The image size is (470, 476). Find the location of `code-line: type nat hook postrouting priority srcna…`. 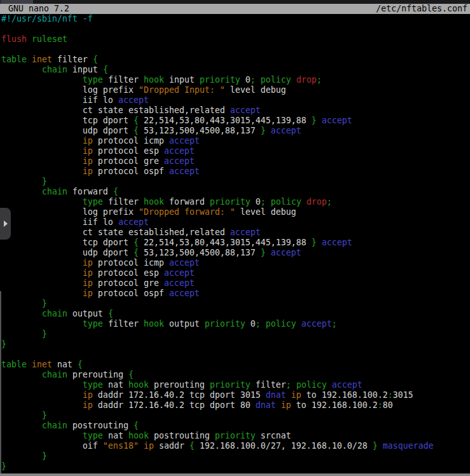

code-line: type nat hook postrouting priority srcna… is located at coordinates (235, 436).